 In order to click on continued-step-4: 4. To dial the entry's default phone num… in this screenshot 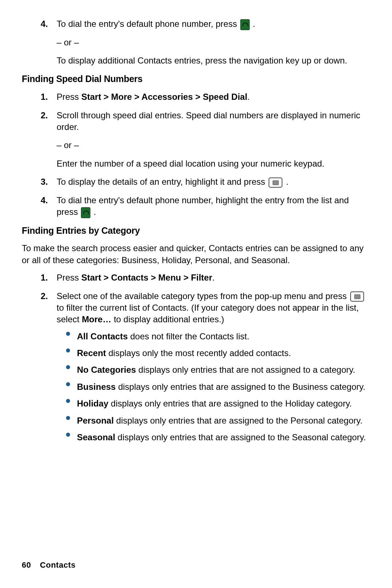, I will do `click(196, 42)`.